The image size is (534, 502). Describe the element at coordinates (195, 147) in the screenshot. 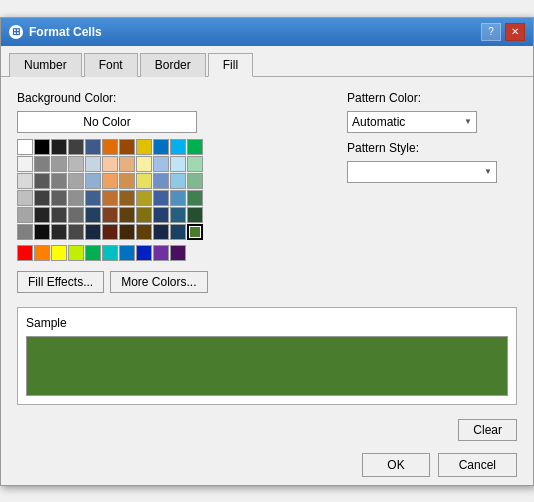

I see `color-dark9` at that location.